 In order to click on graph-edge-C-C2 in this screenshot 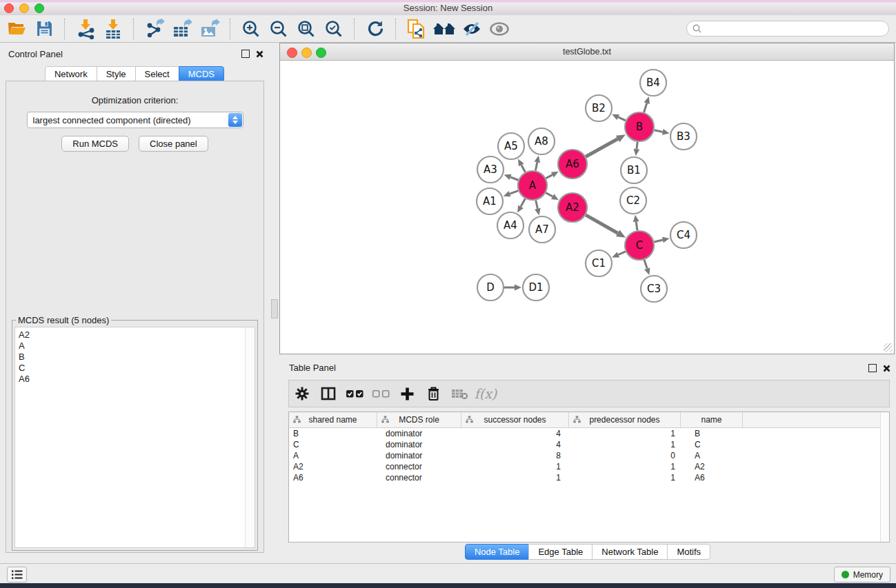, I will do `click(637, 226)`.